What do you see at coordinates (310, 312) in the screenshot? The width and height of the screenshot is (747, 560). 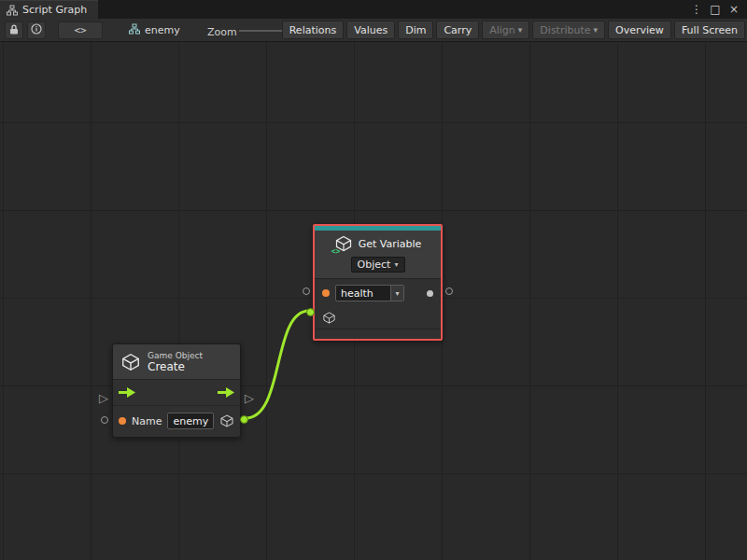 I see `gameobject-input-port` at bounding box center [310, 312].